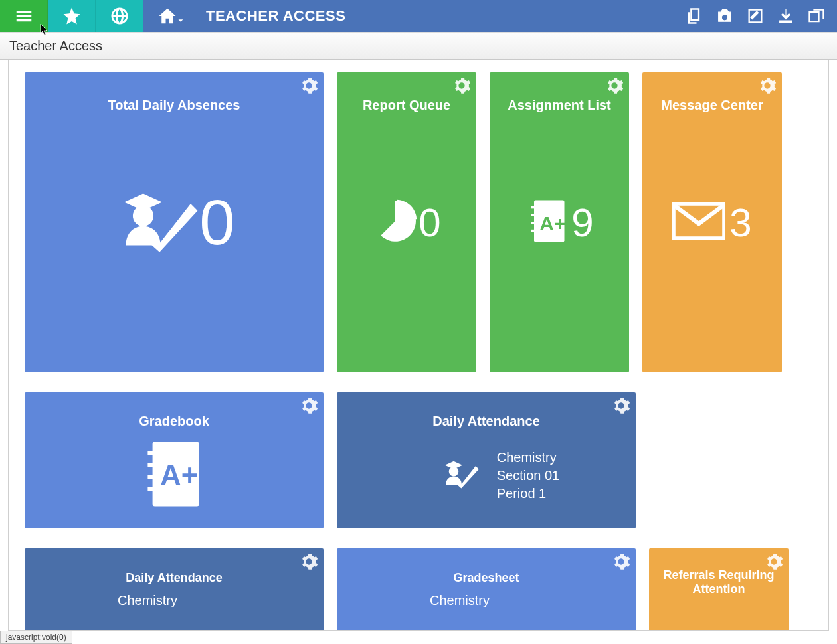 The image size is (837, 644). What do you see at coordinates (268, 16) in the screenshot?
I see `app-title: TEACHER ACCESS` at bounding box center [268, 16].